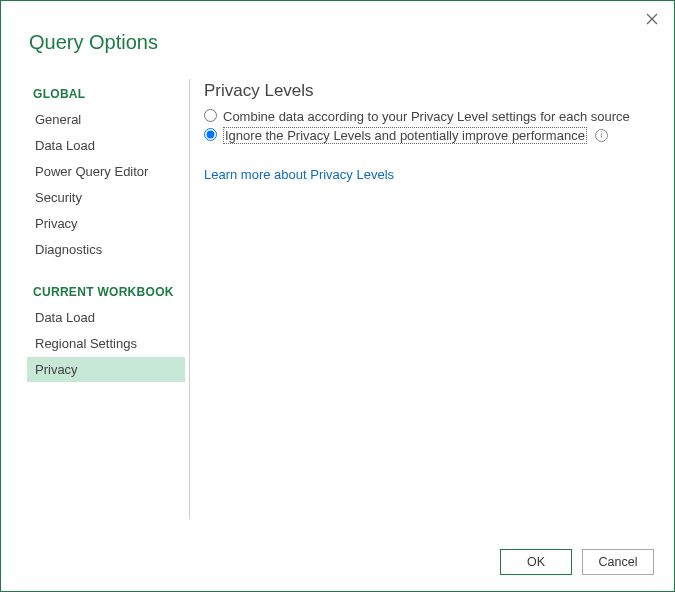 The image size is (675, 592). What do you see at coordinates (58, 120) in the screenshot?
I see `sidebar-item-label: General` at bounding box center [58, 120].